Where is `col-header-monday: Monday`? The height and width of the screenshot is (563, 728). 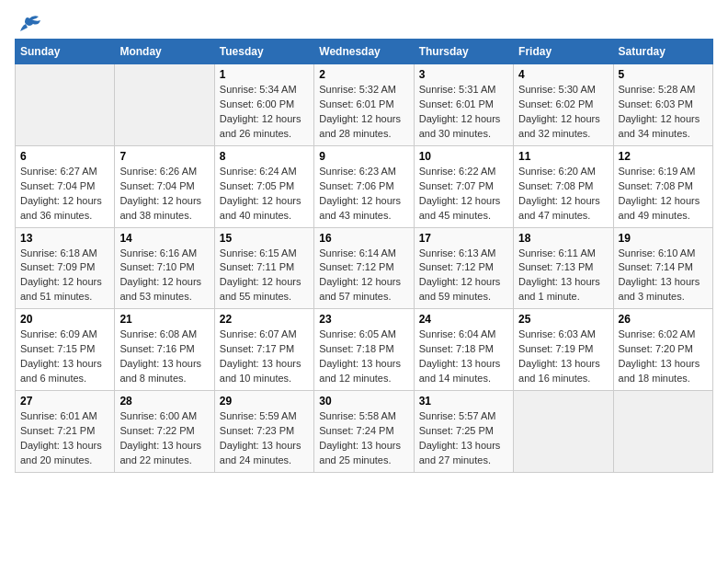 col-header-monday: Monday is located at coordinates (165, 52).